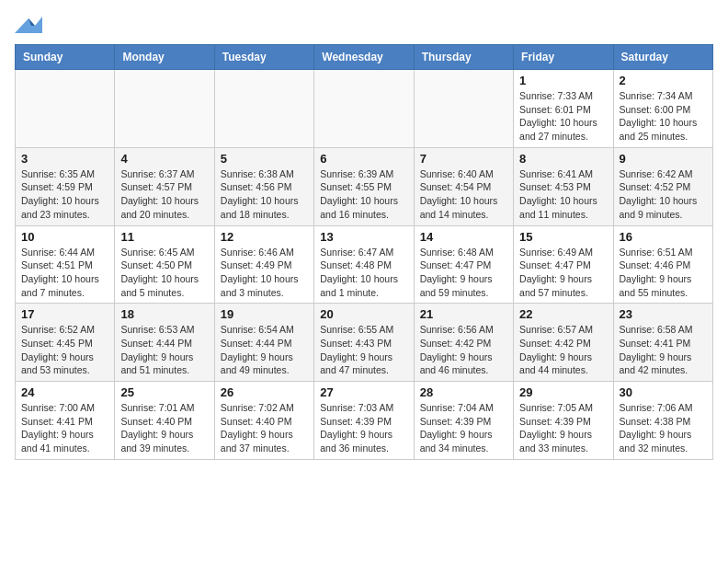 This screenshot has height=563, width=728. I want to click on calendar-cell: 17Sunrise: 6:52 AM Sunset: 4:45 PM Dayli…, so click(65, 342).